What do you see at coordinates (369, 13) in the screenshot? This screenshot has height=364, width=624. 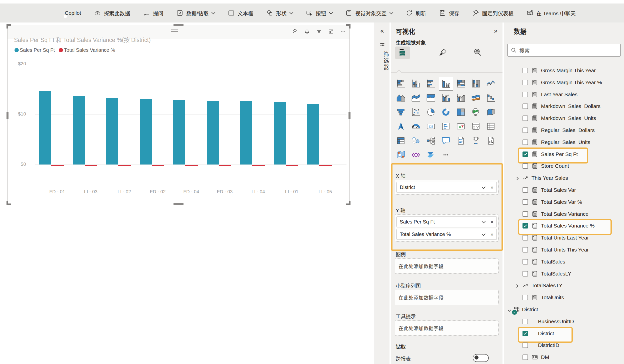 I see `toolbar-item-visual-interactions: 视觉对象交互` at bounding box center [369, 13].